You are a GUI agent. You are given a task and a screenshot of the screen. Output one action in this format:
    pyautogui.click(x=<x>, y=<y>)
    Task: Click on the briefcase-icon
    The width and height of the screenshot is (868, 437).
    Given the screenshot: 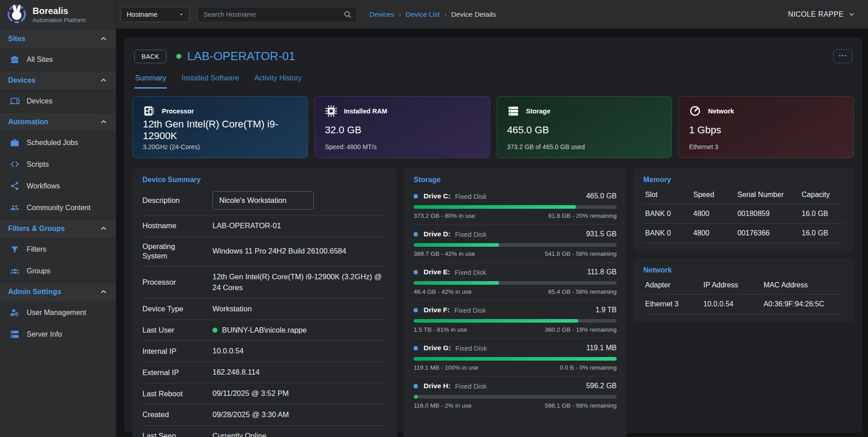 What is the action you would take?
    pyautogui.click(x=14, y=143)
    